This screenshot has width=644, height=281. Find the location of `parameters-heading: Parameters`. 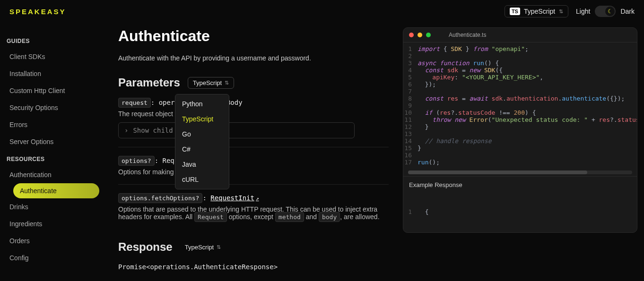

parameters-heading: Parameters is located at coordinates (149, 83).